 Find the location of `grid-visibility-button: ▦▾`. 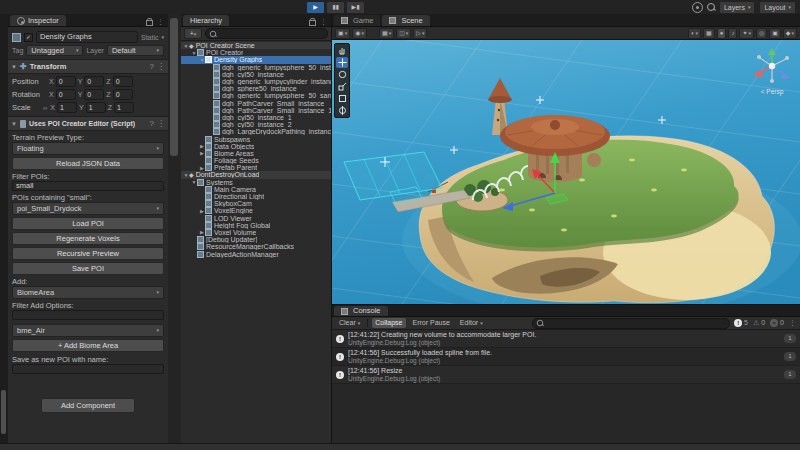

grid-visibility-button: ▦▾ is located at coordinates (386, 34).